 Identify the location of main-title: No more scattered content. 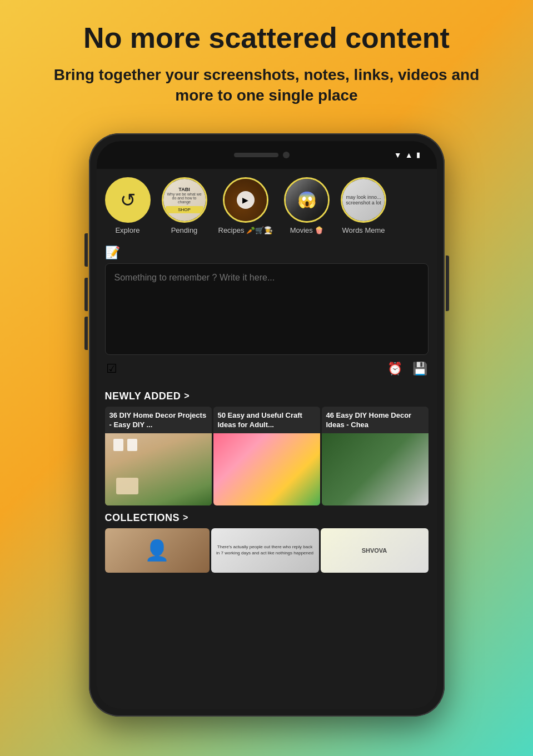
(267, 38).